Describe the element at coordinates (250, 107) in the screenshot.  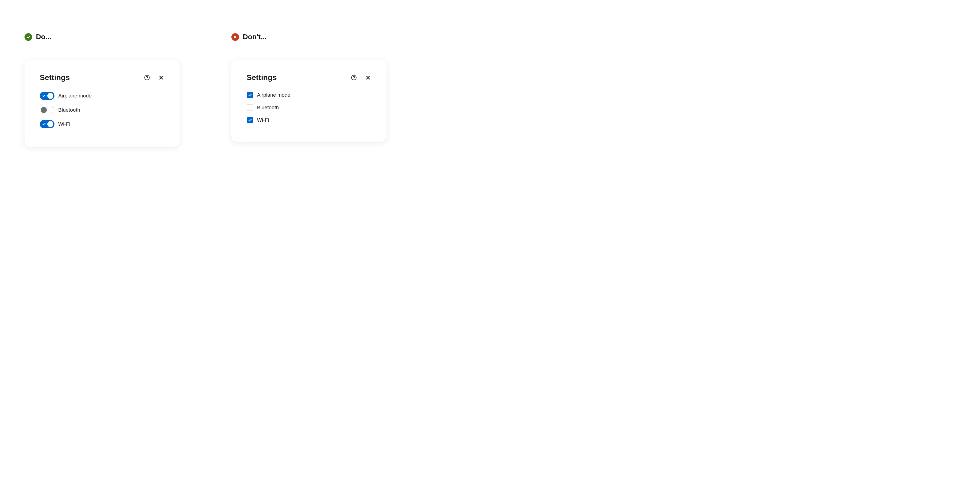
I see `bluetooth-checkbox` at that location.